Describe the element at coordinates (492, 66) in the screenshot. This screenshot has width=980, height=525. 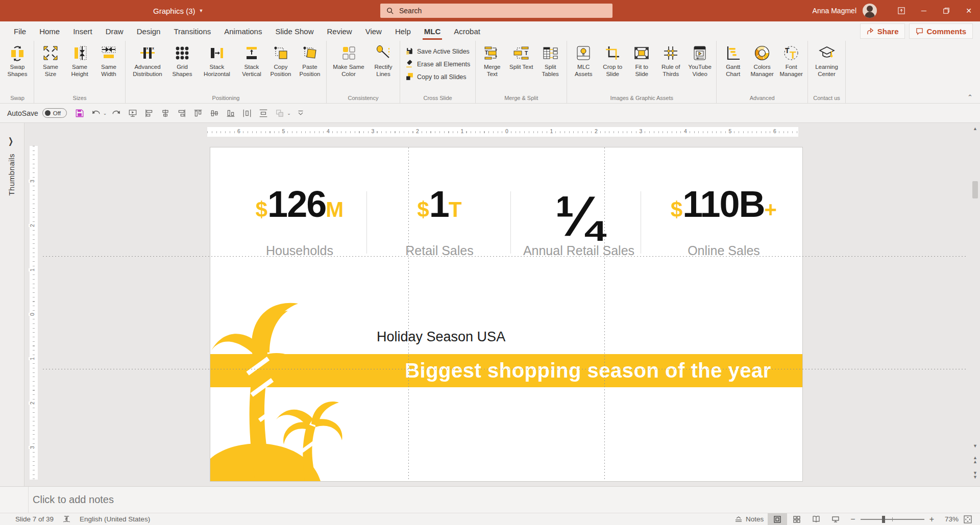
I see `merge-text-button: TMerge Text` at that location.